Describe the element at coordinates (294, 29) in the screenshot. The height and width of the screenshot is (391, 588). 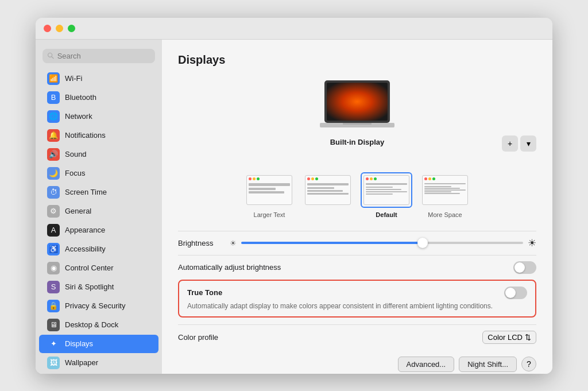
I see `titlebar` at that location.